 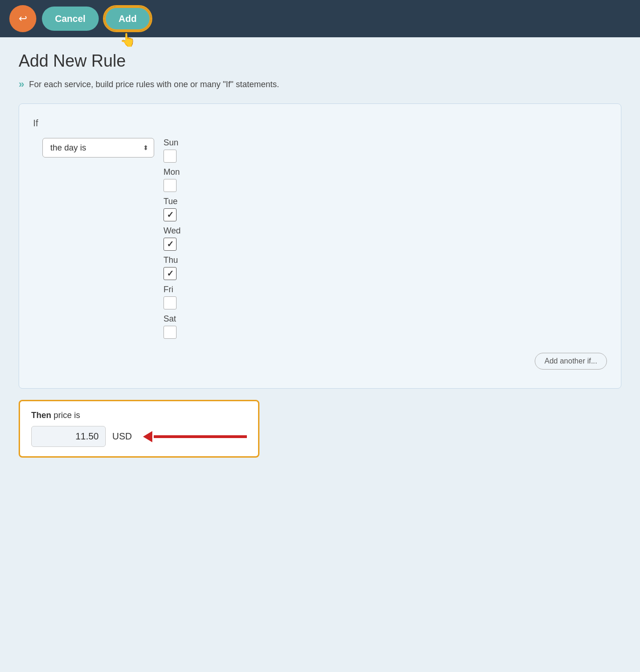 I want to click on day-checkbox-thu: ✓, so click(x=170, y=274).